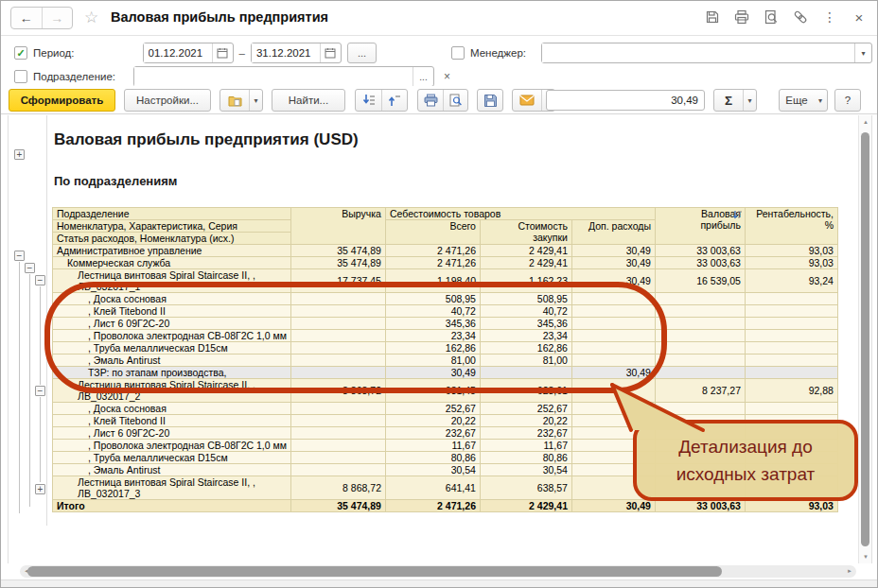 This screenshot has height=588, width=878. What do you see at coordinates (30, 268) in the screenshot?
I see `group-collapse-commercial: −` at bounding box center [30, 268].